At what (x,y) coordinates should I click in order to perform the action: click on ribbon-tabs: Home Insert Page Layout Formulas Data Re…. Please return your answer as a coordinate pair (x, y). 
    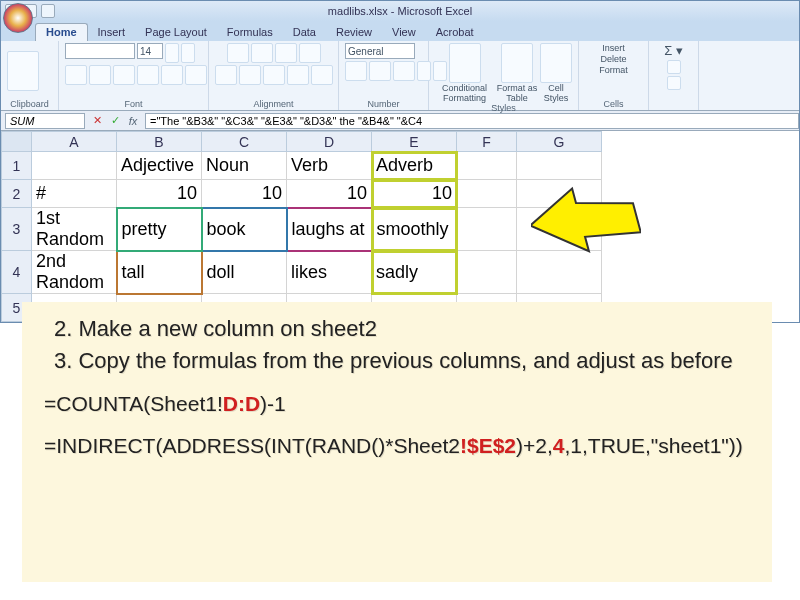
    Looking at the image, I should click on (400, 31).